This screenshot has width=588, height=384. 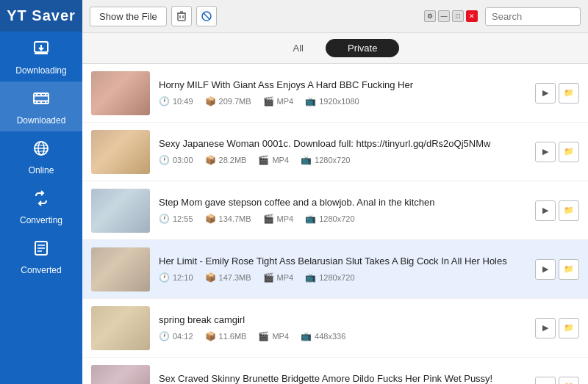 What do you see at coordinates (176, 219) in the screenshot?
I see `duration-meta: 🕐 12:55` at bounding box center [176, 219].